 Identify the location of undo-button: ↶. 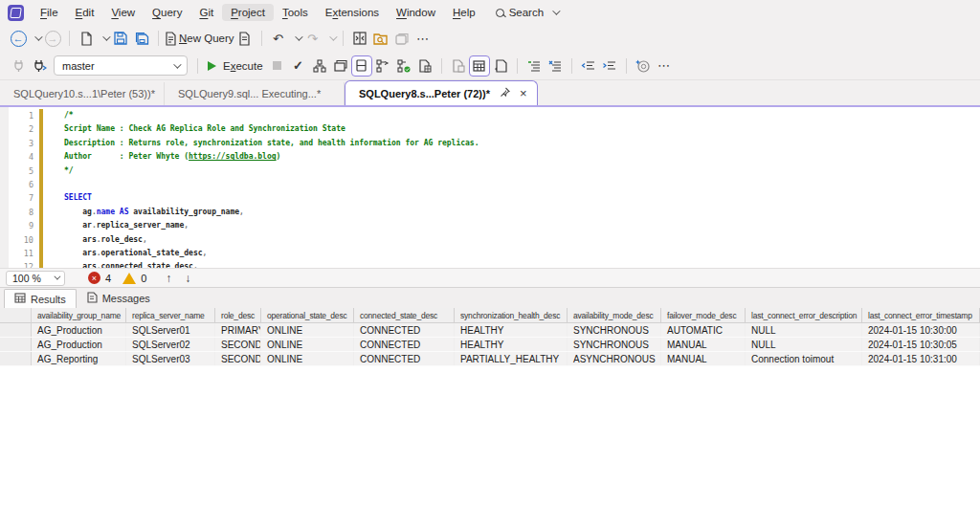
(278, 38).